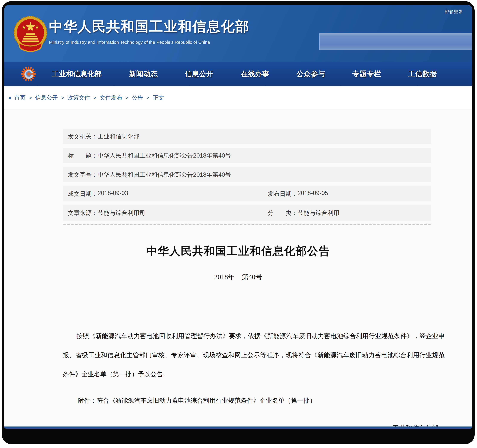 Image resolution: width=477 pixels, height=448 pixels. Describe the element at coordinates (83, 213) in the screenshot. I see `meta-label: 文章来源：` at that location.